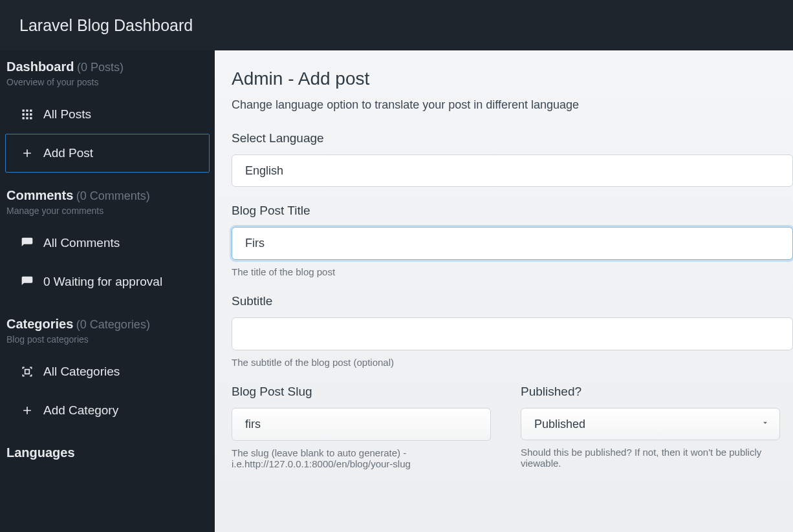 The height and width of the screenshot is (532, 793). I want to click on sidebar-item-all-comments: All Comments, so click(107, 243).